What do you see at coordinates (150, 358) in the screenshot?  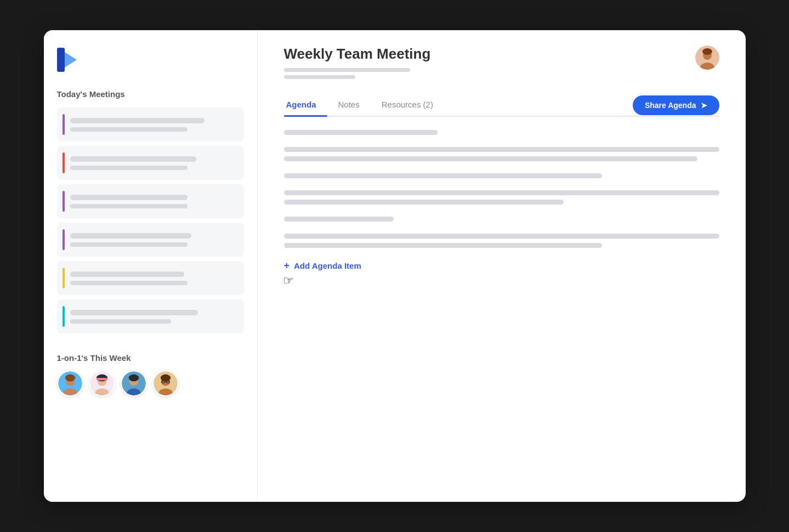 I see `one-on-ones-title: 1-on-1's This Week` at bounding box center [150, 358].